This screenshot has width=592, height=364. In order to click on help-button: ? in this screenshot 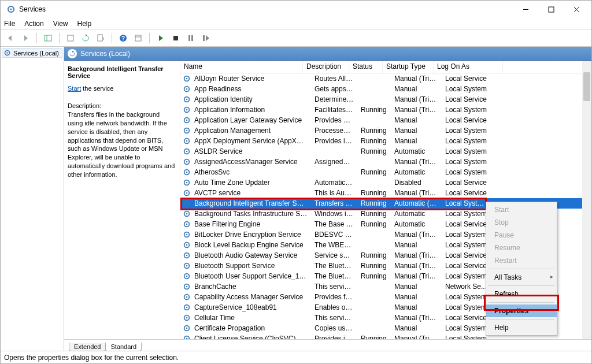, I will do `click(123, 38)`.